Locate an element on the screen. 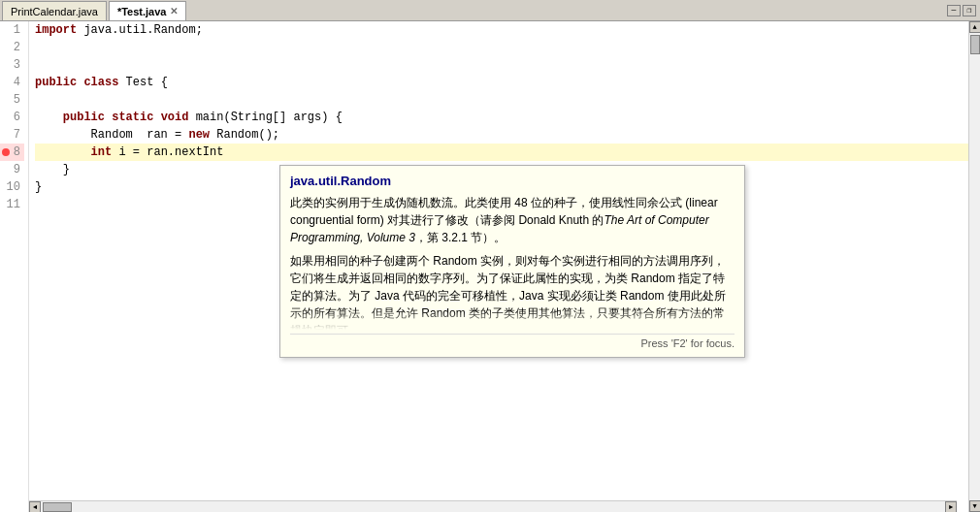 The image size is (980, 512). tooltip-footer: Press 'F2' for focus. is located at coordinates (512, 341).